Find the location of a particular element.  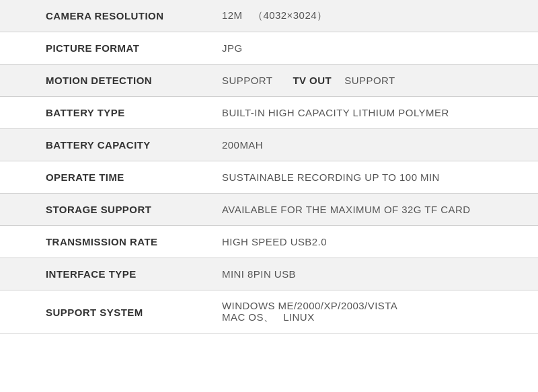

motion-detection-value: SUPPORT TV OUT SUPPORT is located at coordinates (373, 81).